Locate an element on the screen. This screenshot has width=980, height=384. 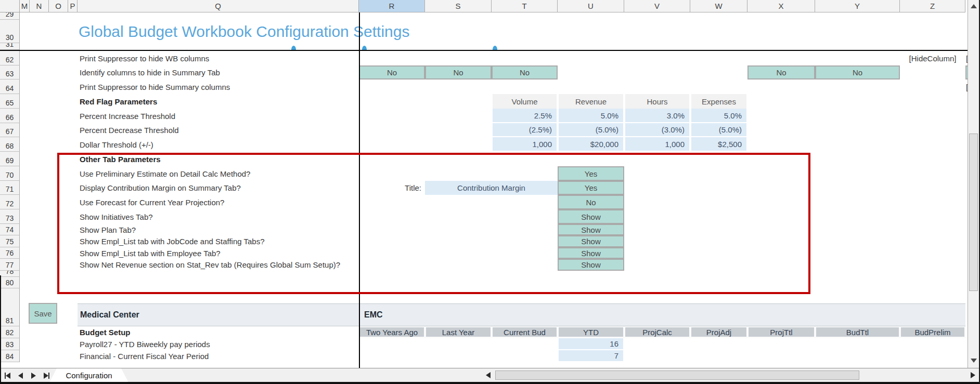
column-header-T: T is located at coordinates (524, 6).